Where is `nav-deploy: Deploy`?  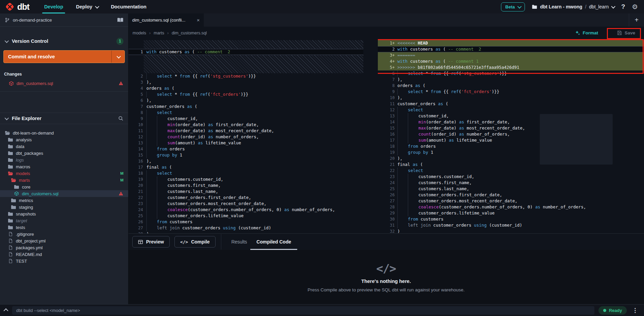
nav-deploy: Deploy is located at coordinates (87, 7).